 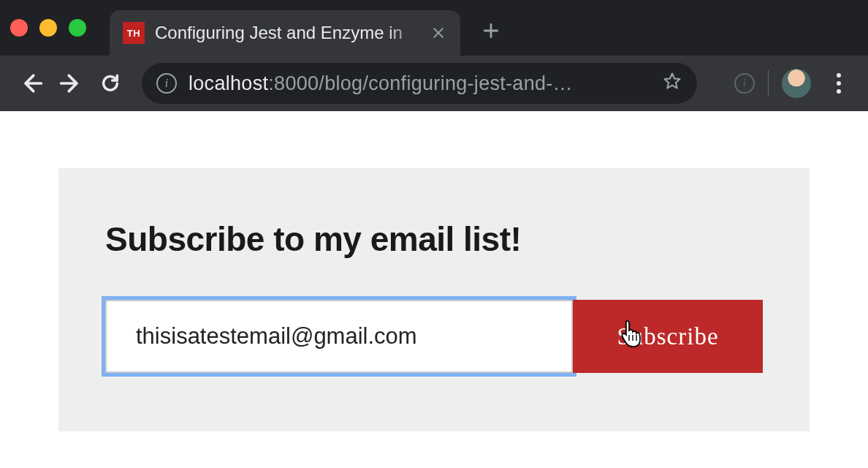 I want to click on tab-title: Configuring Jest and Enzyme in, so click(x=287, y=33).